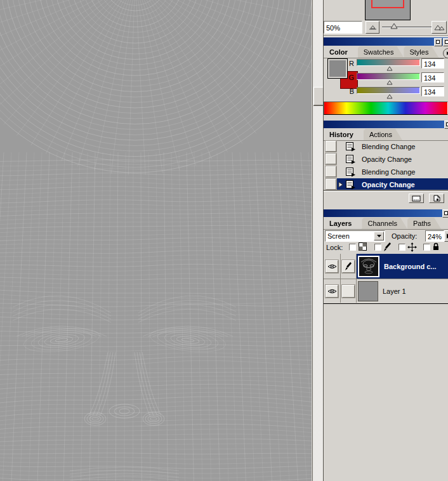 This screenshot has height=481, width=448. I want to click on opacity-label: Opacity:, so click(404, 236).